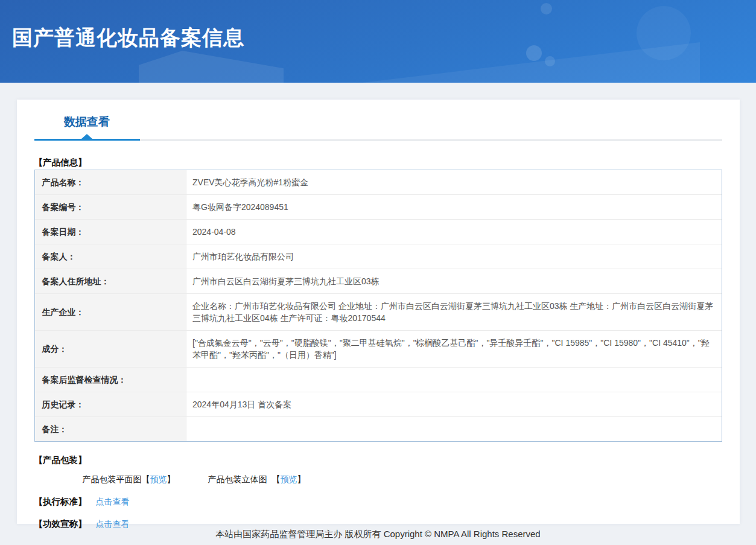  Describe the element at coordinates (111, 349) in the screenshot. I see `row-label: 成分：` at that location.